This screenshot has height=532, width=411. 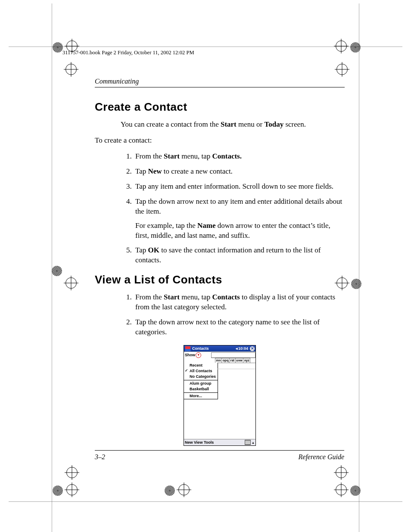 I want to click on lead-line: To create a contact:, so click(x=220, y=140).